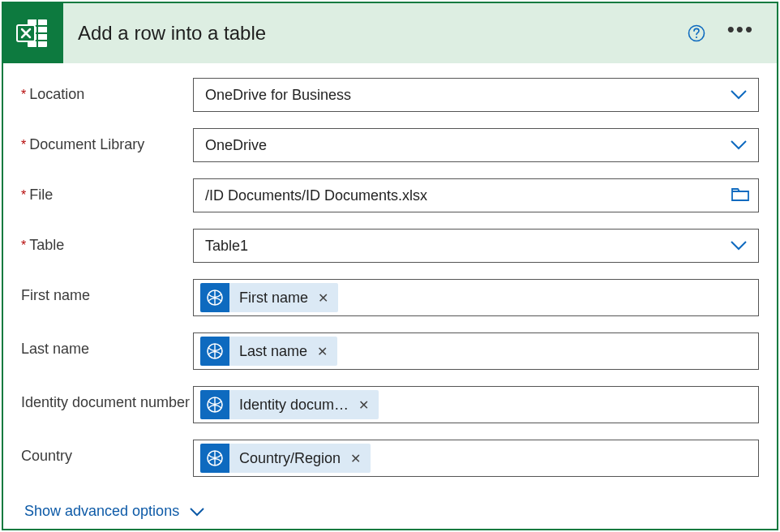  I want to click on token-last-name: Last name ✕, so click(269, 351).